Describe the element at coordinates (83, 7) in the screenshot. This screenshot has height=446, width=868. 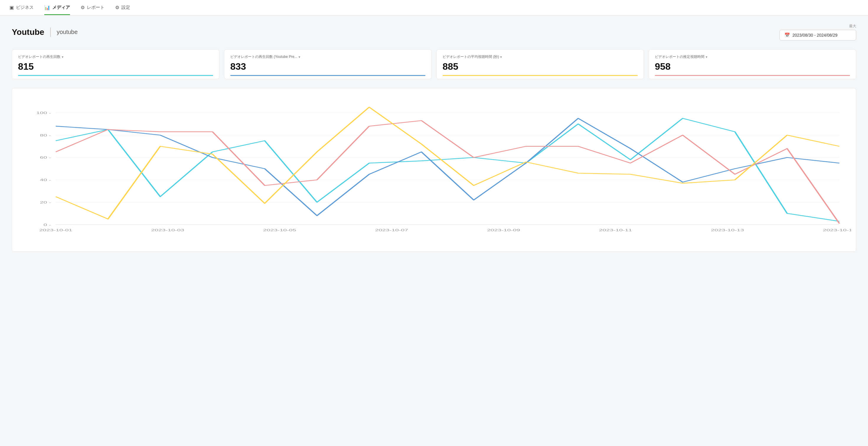
I see `report-icon: ⚙` at that location.